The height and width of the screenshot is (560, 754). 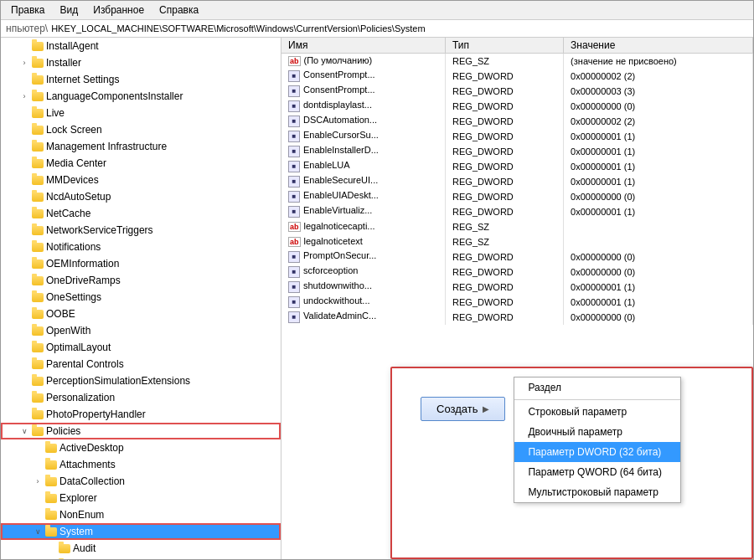 I want to click on tree-item-Installer: ›Installer, so click(x=141, y=63).